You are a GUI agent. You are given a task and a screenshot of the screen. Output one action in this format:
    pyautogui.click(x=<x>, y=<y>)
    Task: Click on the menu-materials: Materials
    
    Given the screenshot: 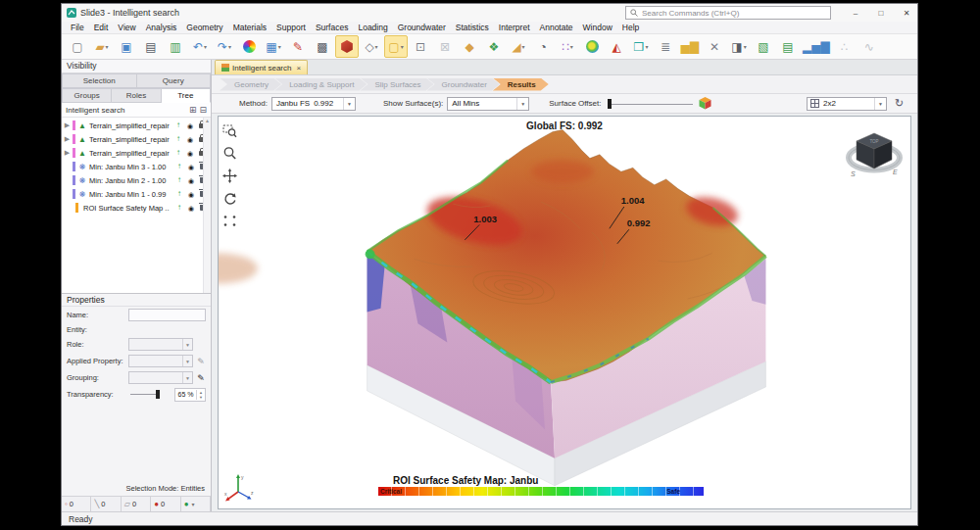 What is the action you would take?
    pyautogui.click(x=250, y=27)
    